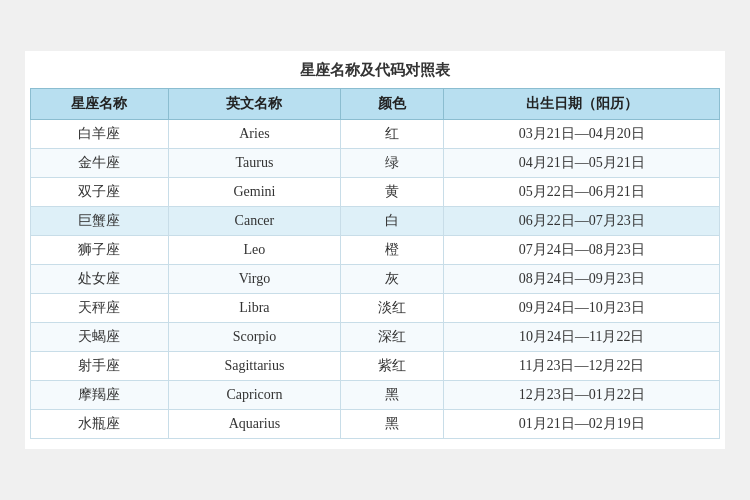 This screenshot has height=500, width=750. Describe the element at coordinates (582, 308) in the screenshot. I see `cell-date: 09月24日—10月23日` at that location.